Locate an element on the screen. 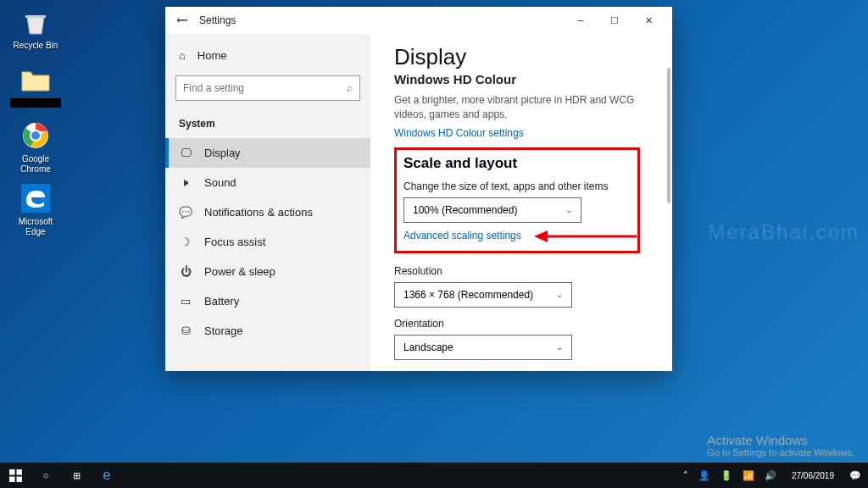  search-icon: ⌕ is located at coordinates (349, 88).